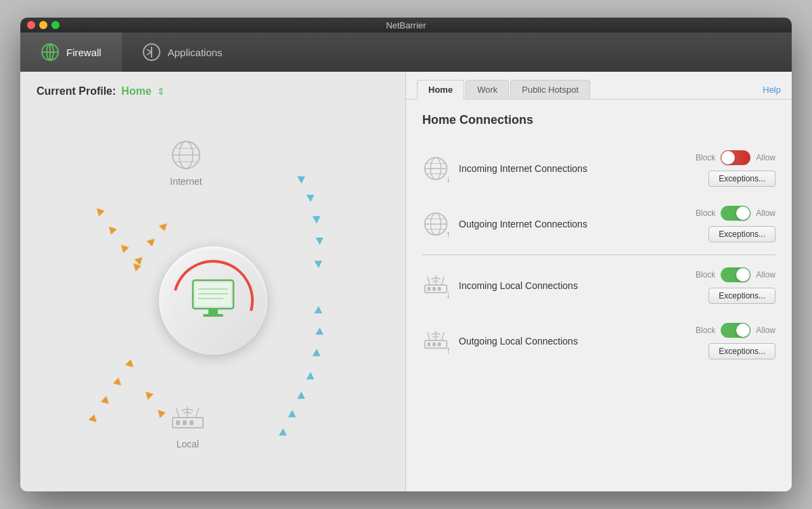 Image resolution: width=812 pixels, height=509 pixels. What do you see at coordinates (736, 275) in the screenshot?
I see `incoming-local-toggle` at bounding box center [736, 275].